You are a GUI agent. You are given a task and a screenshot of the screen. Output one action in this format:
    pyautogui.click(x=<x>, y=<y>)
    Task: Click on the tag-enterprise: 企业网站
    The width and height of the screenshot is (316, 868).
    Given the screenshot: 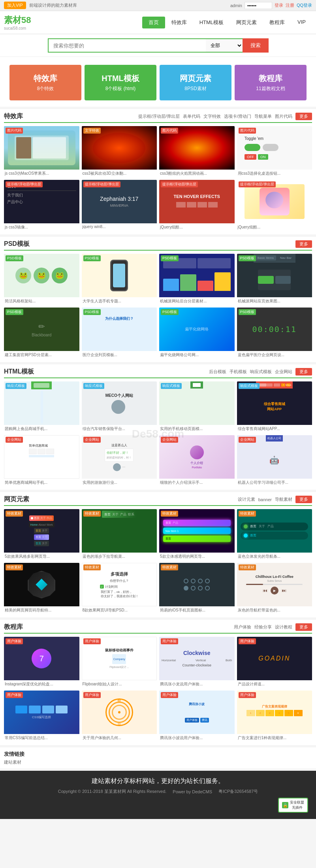 What is the action you would take?
    pyautogui.click(x=284, y=372)
    